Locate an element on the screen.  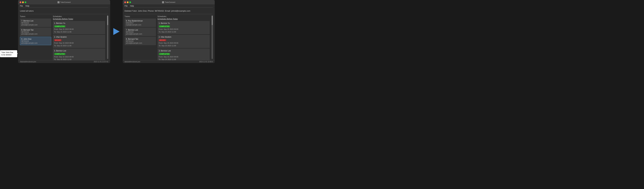
right-scroll-thumb is located at coordinates (212, 21).